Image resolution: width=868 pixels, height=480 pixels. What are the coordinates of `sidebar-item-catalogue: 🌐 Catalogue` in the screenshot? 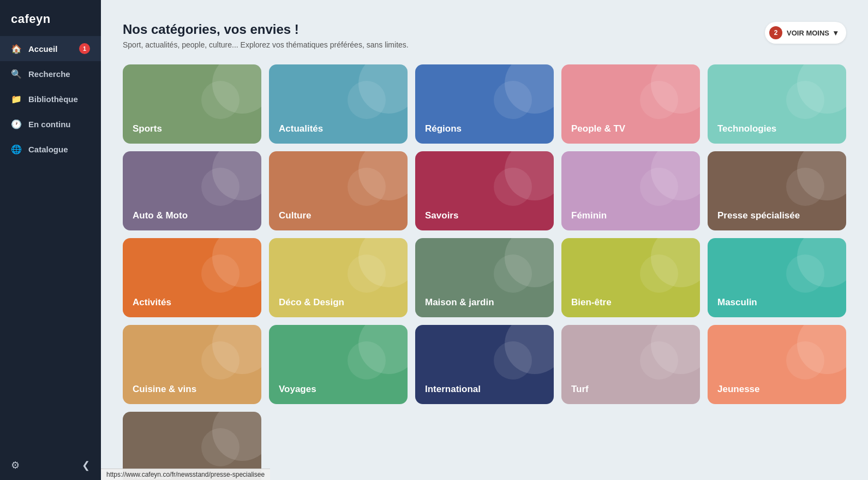 It's located at (50, 149).